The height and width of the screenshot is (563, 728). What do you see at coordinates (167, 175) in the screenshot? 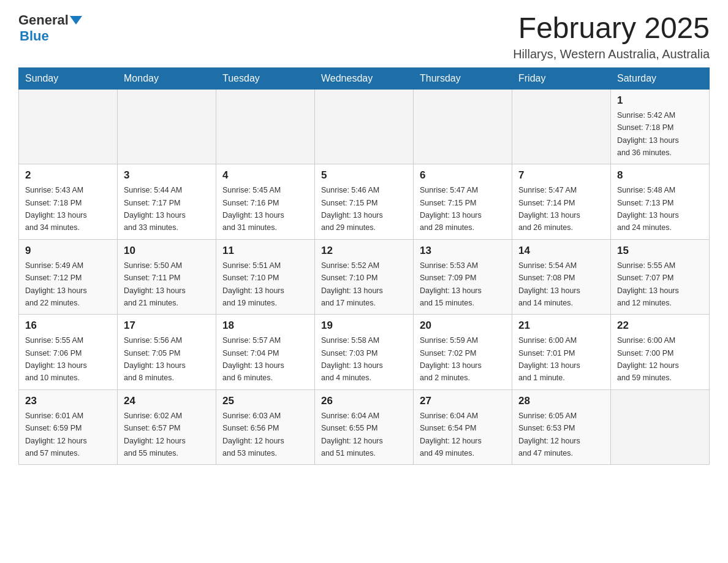
I see `day-number: 3` at bounding box center [167, 175].